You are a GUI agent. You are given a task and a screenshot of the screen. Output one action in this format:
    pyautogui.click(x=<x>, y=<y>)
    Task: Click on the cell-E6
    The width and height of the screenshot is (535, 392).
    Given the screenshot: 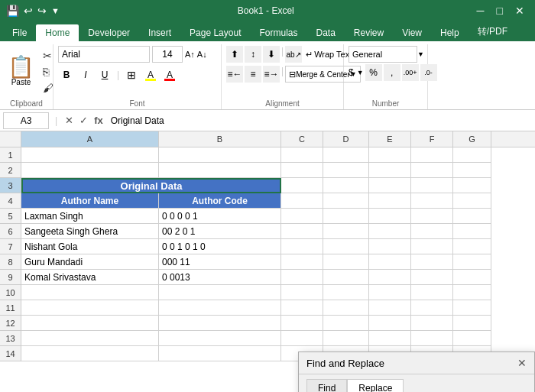 What is the action you would take?
    pyautogui.click(x=390, y=232)
    